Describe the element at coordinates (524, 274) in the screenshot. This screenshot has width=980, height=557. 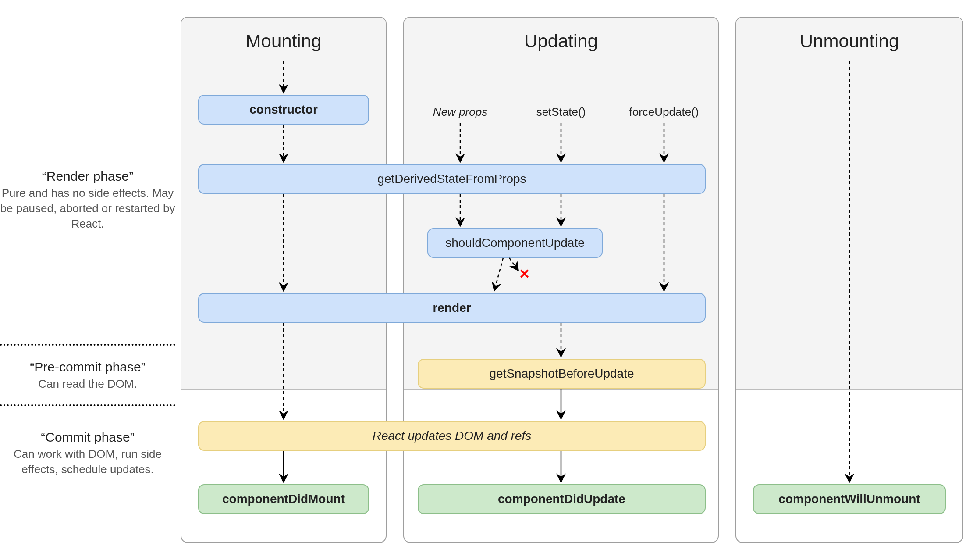
I see `scu-cancel-mark: ✕` at that location.